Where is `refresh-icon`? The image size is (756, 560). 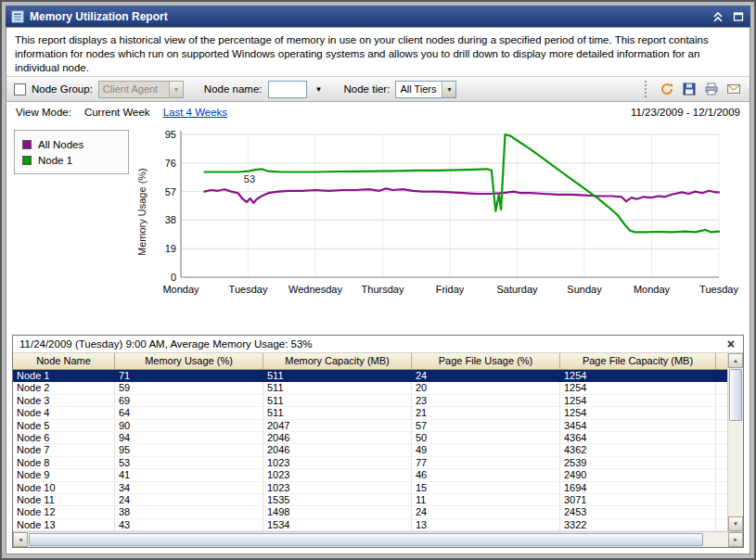
refresh-icon is located at coordinates (667, 89).